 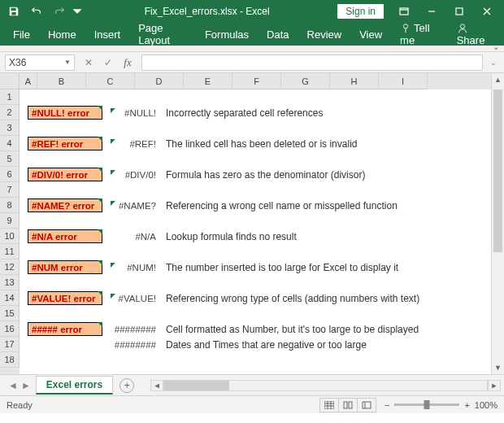 I want to click on error-label-cell: #N/A error, so click(x=65, y=236).